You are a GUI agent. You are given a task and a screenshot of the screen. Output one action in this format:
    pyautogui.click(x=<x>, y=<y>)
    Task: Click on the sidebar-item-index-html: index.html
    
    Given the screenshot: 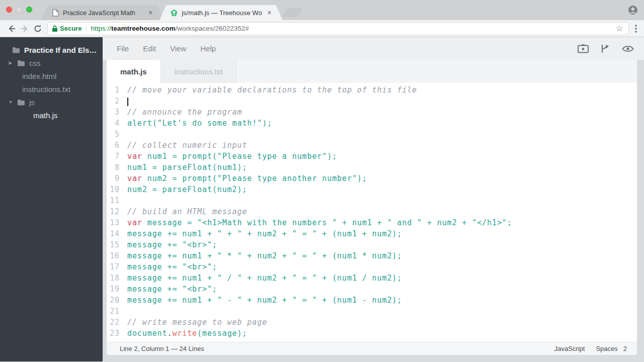 What is the action you would take?
    pyautogui.click(x=51, y=76)
    